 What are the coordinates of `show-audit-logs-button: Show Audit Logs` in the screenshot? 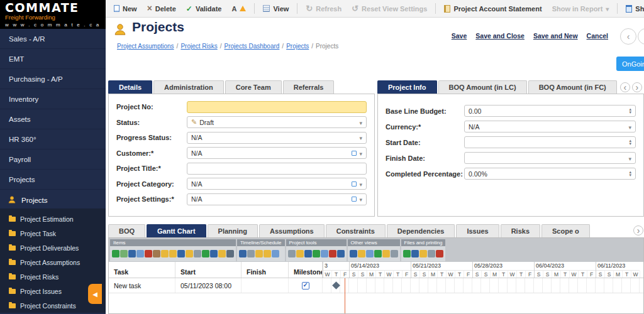 It's located at (633, 9).